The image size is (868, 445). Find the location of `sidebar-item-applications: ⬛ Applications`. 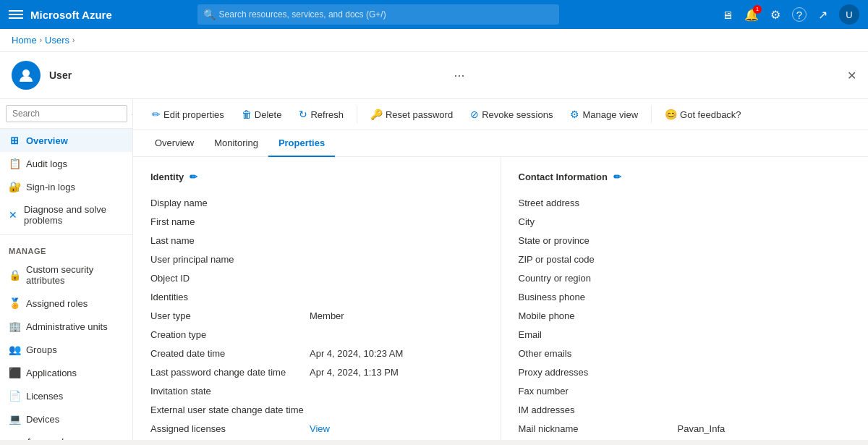

sidebar-item-applications: ⬛ Applications is located at coordinates (67, 373).